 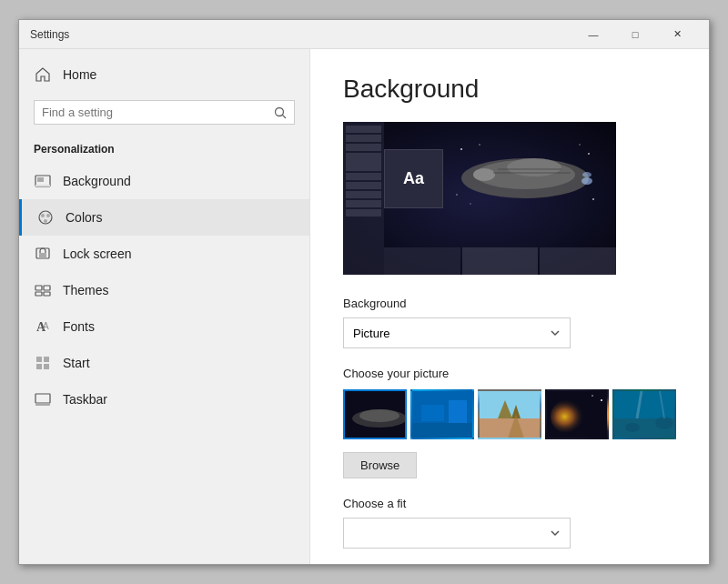 What do you see at coordinates (164, 290) in the screenshot?
I see `sidebar-item-themes: Themes` at bounding box center [164, 290].